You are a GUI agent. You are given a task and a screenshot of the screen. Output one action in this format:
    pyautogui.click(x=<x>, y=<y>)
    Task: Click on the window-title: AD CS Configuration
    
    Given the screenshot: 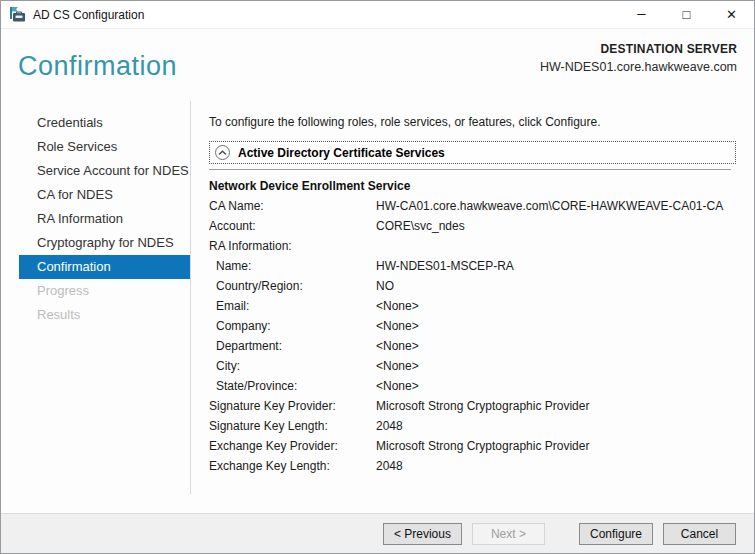 What is the action you would take?
    pyautogui.click(x=88, y=15)
    